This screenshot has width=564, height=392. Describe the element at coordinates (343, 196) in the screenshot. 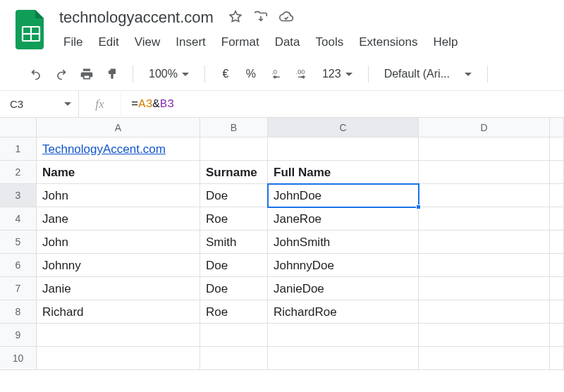

I see `cell: JohnDoe` at that location.